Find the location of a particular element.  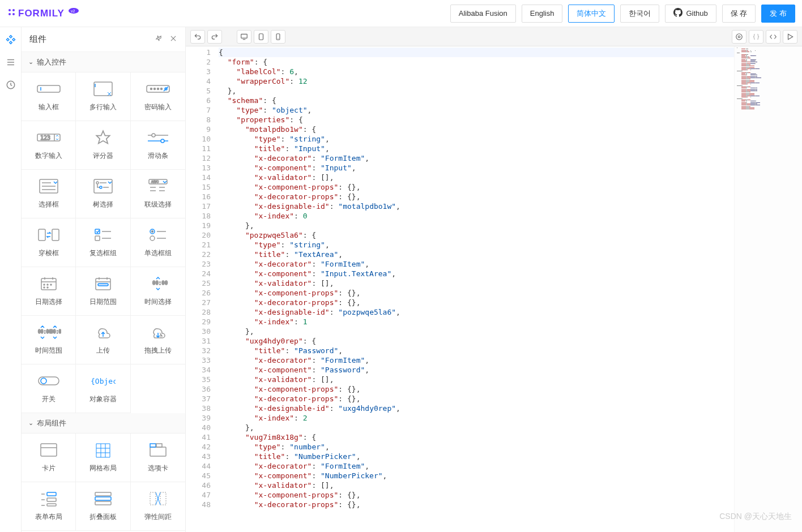

code-line: "labelCol": 6, is located at coordinates (476, 71).